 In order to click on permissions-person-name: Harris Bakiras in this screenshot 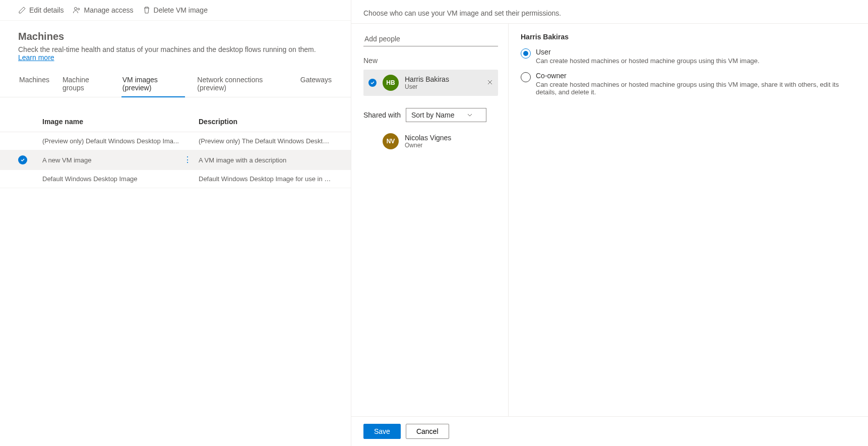, I will do `click(689, 37)`.